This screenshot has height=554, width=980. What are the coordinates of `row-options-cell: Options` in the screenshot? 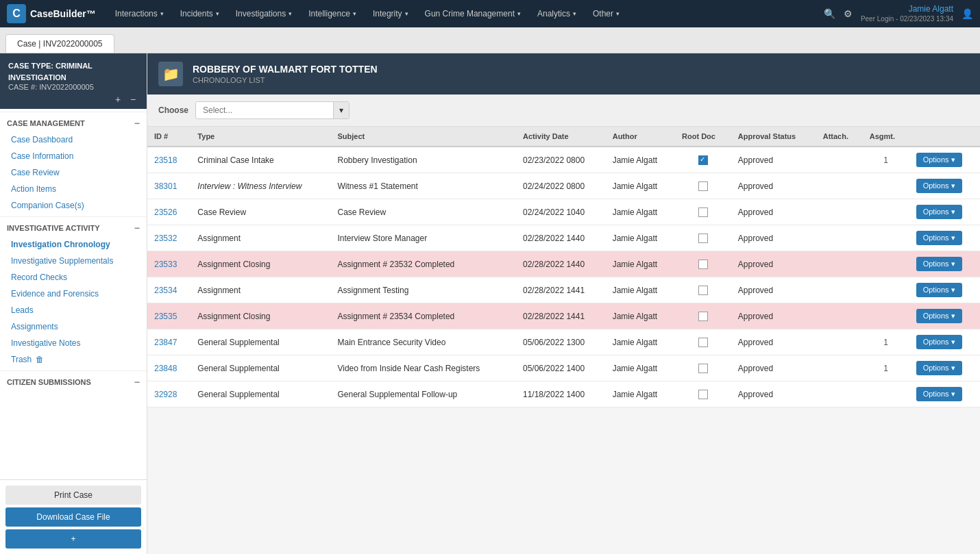 It's located at (944, 160).